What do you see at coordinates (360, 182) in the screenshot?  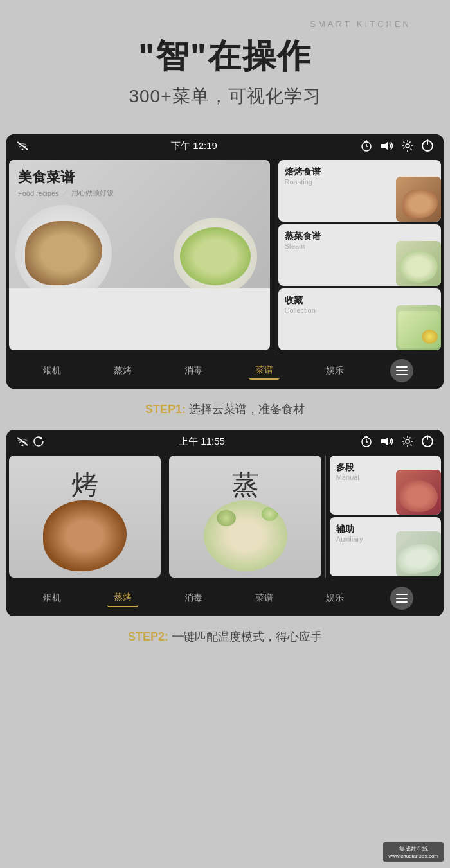 I see `roast-sub: Roasting` at bounding box center [360, 182].